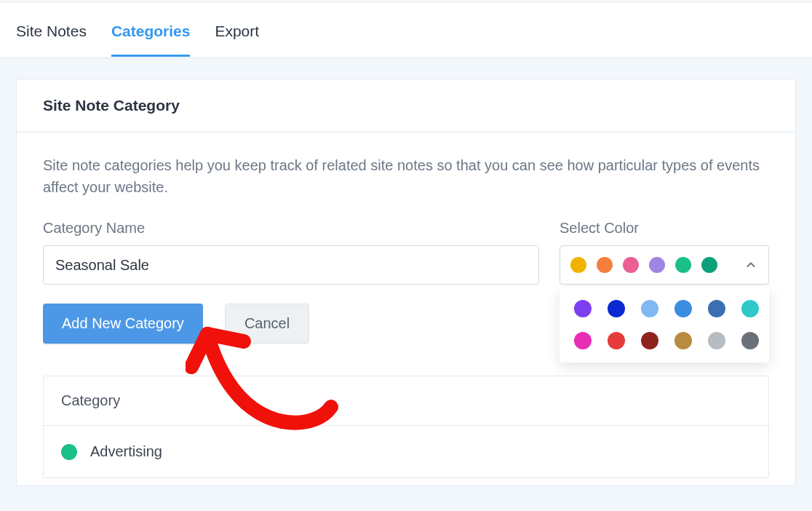 The width and height of the screenshot is (812, 511). Describe the element at coordinates (683, 265) in the screenshot. I see `swatch-green` at that location.